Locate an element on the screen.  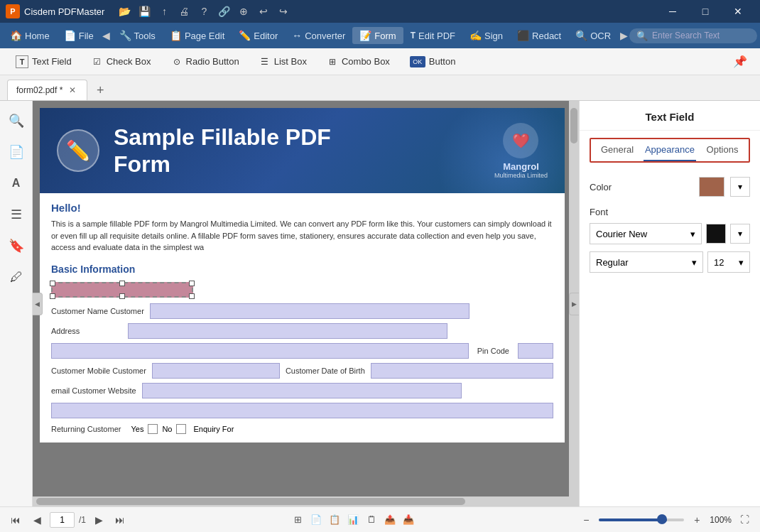
handle-bl is located at coordinates (53, 296).